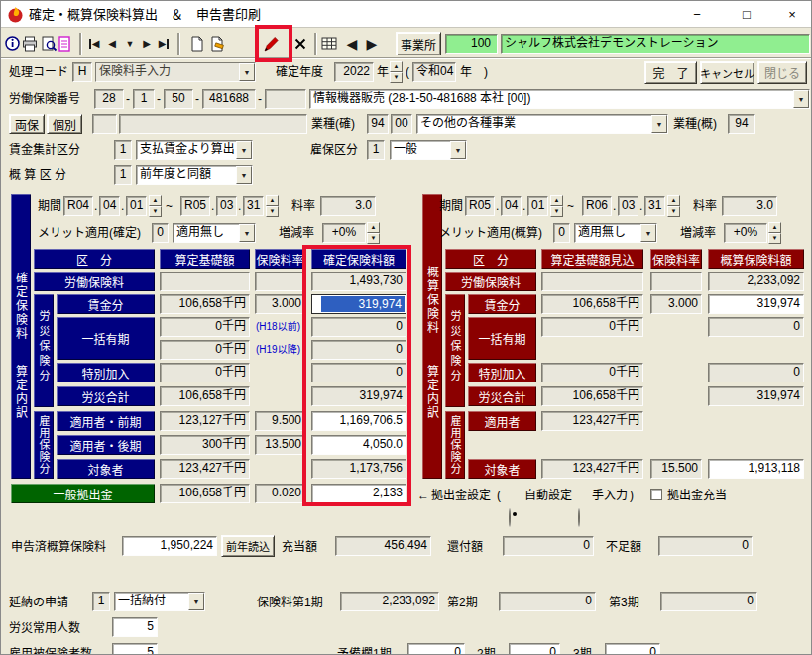 This screenshot has width=812, height=655. What do you see at coordinates (64, 44) in the screenshot?
I see `page-setup-button` at bounding box center [64, 44].